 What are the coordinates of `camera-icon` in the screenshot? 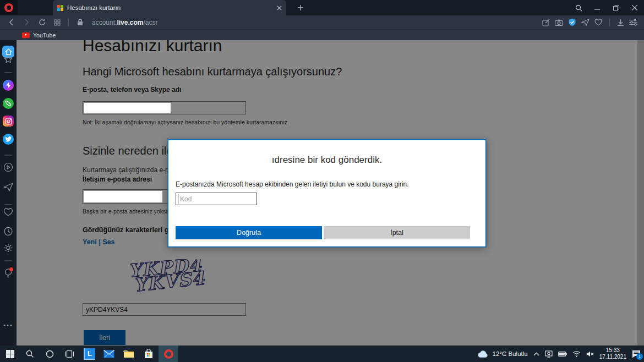 It's located at (559, 23).